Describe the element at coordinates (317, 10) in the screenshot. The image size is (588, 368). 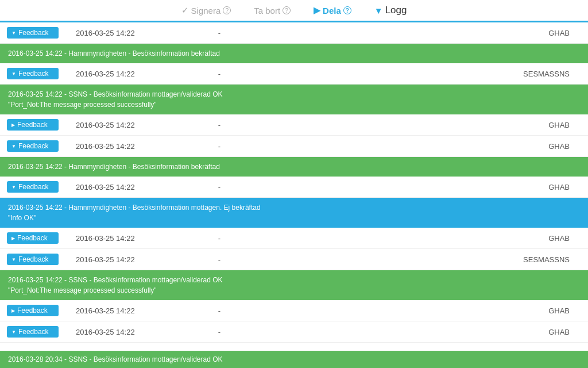
I see `dela-arrow-icon: ▶` at that location.